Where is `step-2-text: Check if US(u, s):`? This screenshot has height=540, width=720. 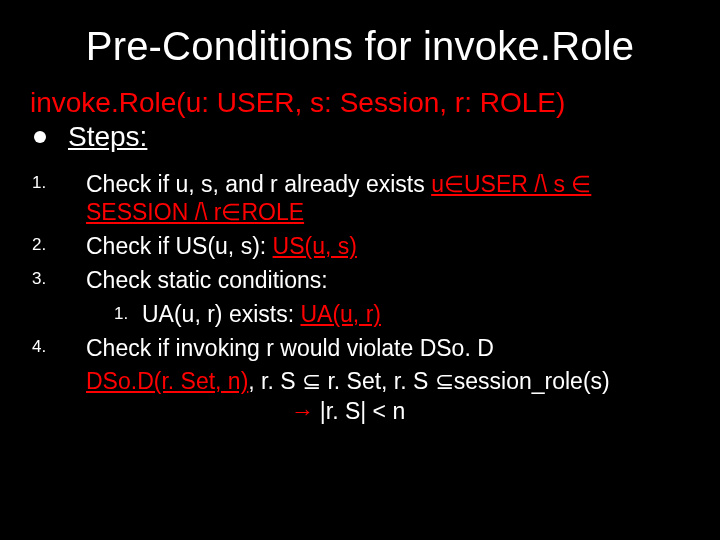 step-2-text: Check if US(u, s): is located at coordinates (180, 246).